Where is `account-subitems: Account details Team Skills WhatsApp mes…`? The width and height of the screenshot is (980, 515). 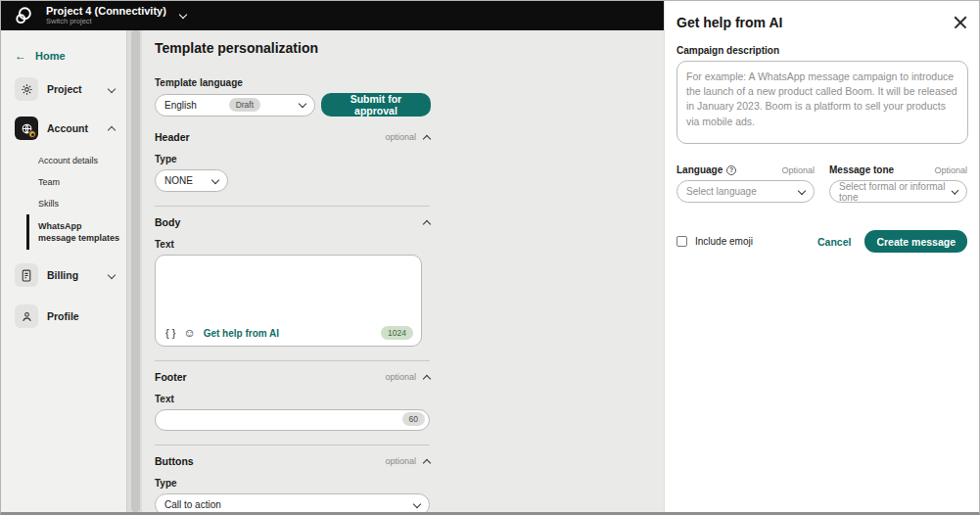 account-subitems: Account details Team Skills WhatsApp mes… is located at coordinates (64, 200).